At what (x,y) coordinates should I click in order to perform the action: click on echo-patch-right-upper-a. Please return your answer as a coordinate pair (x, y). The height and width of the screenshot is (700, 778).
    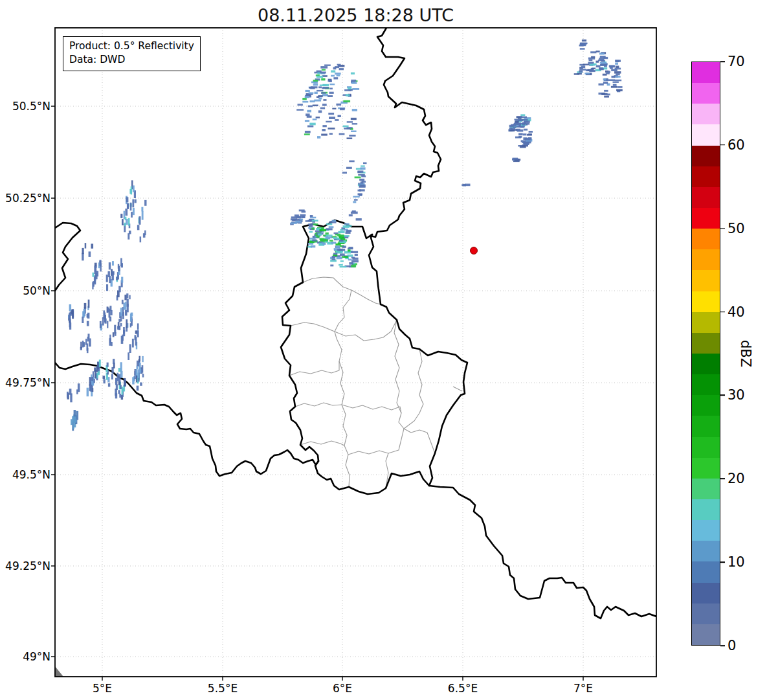
    Looking at the image, I should click on (519, 123).